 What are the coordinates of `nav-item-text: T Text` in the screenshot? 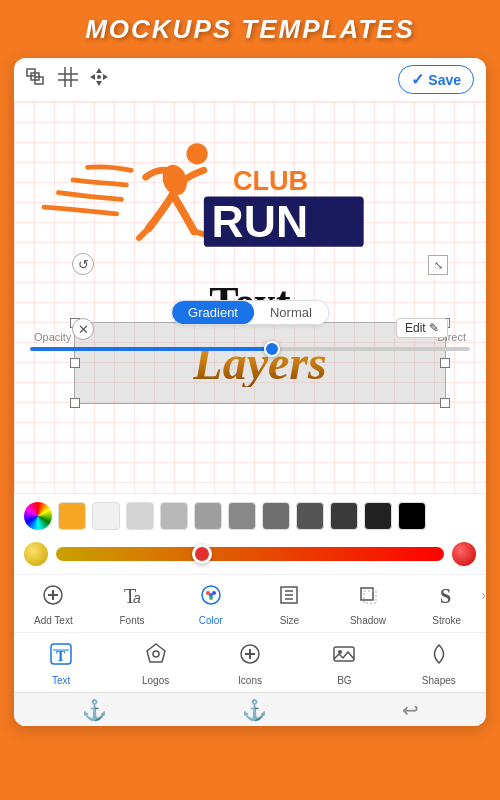 It's located at (61, 664).